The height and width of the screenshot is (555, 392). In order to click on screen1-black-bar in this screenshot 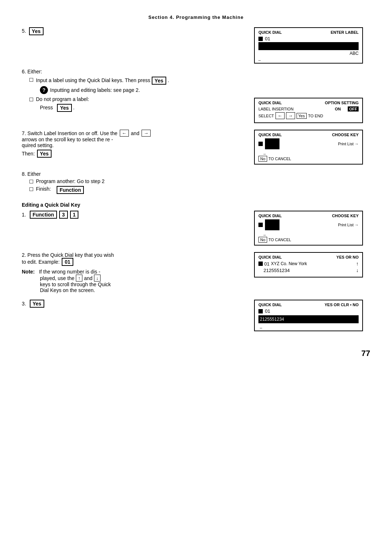, I will do `click(309, 46)`.